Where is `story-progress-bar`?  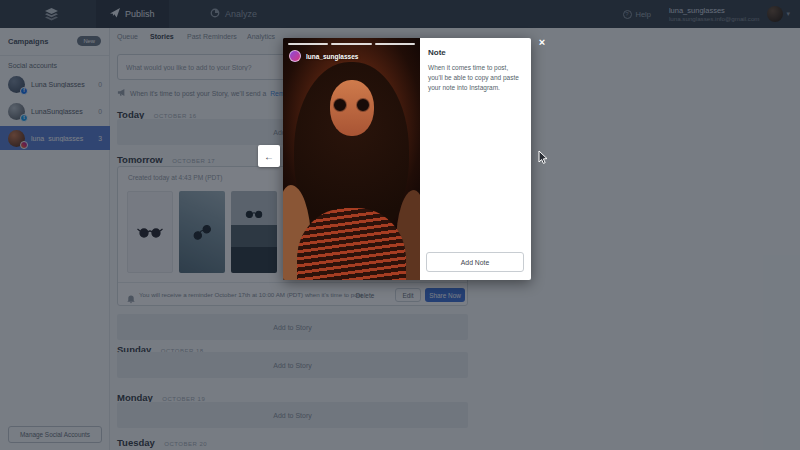 story-progress-bar is located at coordinates (352, 44).